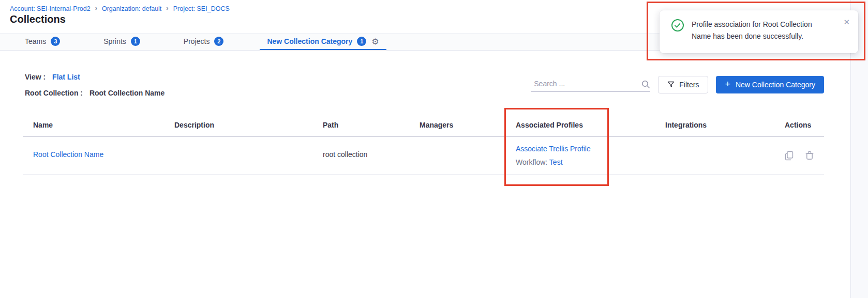 Image resolution: width=868 pixels, height=298 pixels. What do you see at coordinates (678, 85) in the screenshot?
I see `toolbar: Filters + New Collection Category` at bounding box center [678, 85].